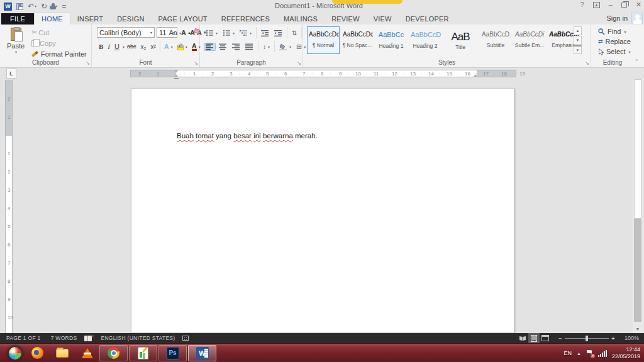 This screenshot has height=362, width=644. I want to click on underline-button: U, so click(117, 47).